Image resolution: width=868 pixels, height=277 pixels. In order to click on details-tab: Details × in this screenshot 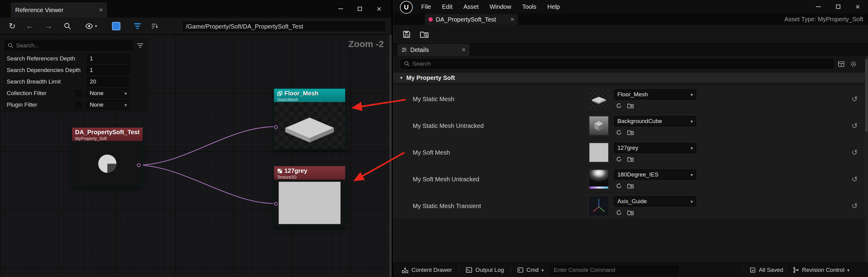, I will do `click(433, 50)`.